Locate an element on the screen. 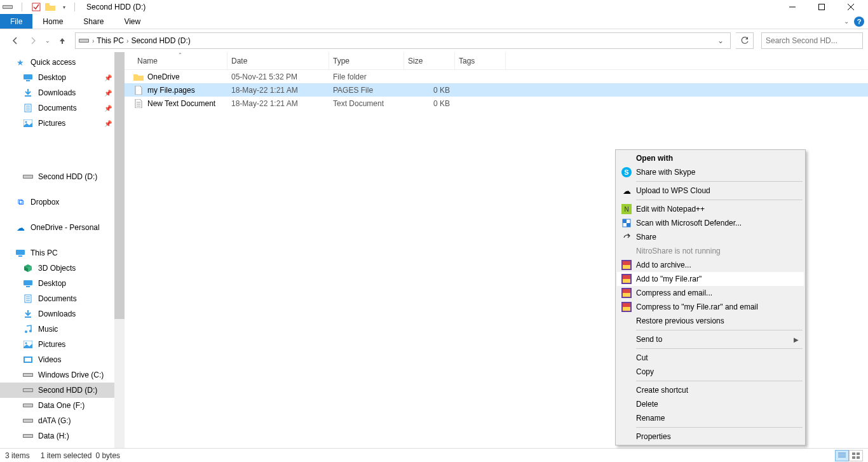 The image size is (868, 462). quick-access-header: ★Quick access is located at coordinates (62, 62).